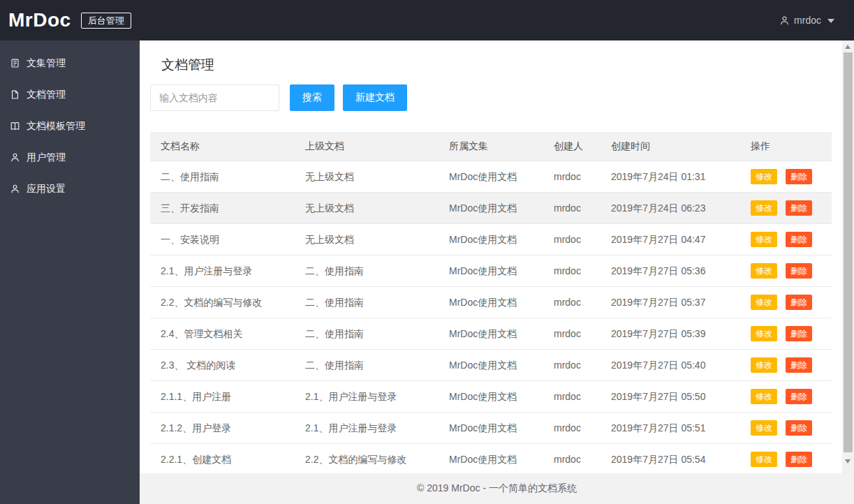 This screenshot has height=504, width=854. Describe the element at coordinates (222, 208) in the screenshot. I see `cell-doc-name: 三、开发指南` at that location.